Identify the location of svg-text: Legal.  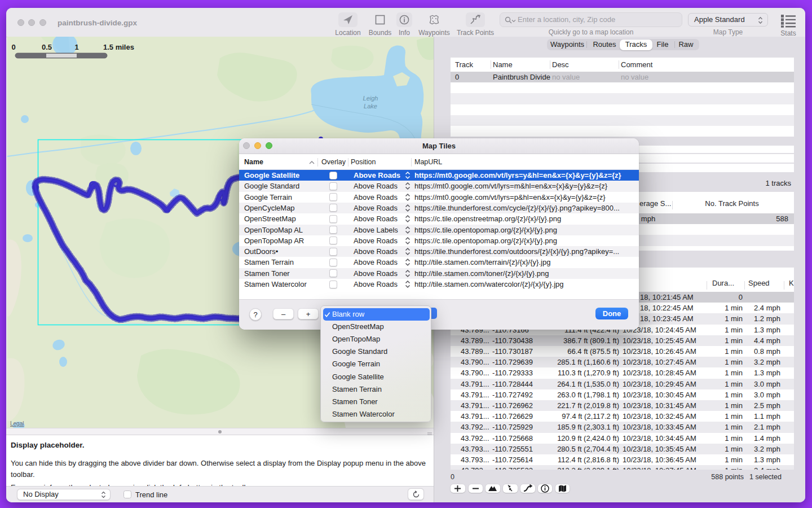
(17, 423).